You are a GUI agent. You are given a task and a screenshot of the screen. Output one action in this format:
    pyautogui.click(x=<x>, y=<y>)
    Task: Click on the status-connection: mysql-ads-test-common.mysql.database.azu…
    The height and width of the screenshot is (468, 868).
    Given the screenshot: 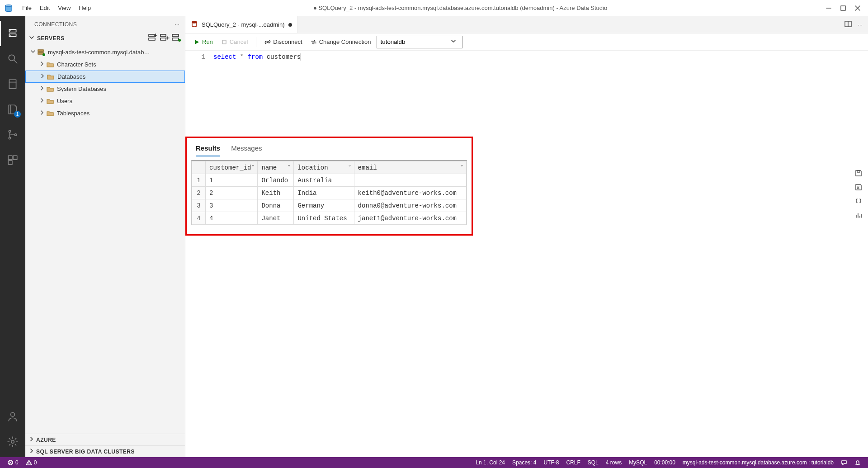 What is the action you would take?
    pyautogui.click(x=758, y=463)
    